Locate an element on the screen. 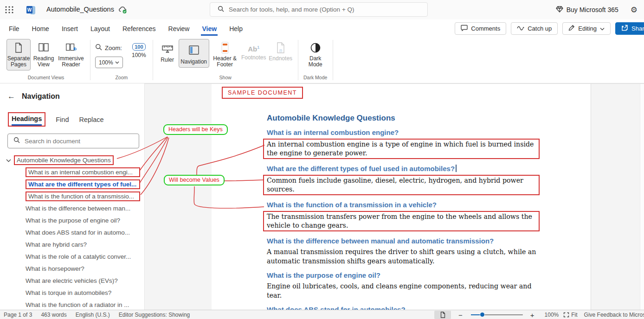  zoom-percentage: 100% is located at coordinates (552, 315).